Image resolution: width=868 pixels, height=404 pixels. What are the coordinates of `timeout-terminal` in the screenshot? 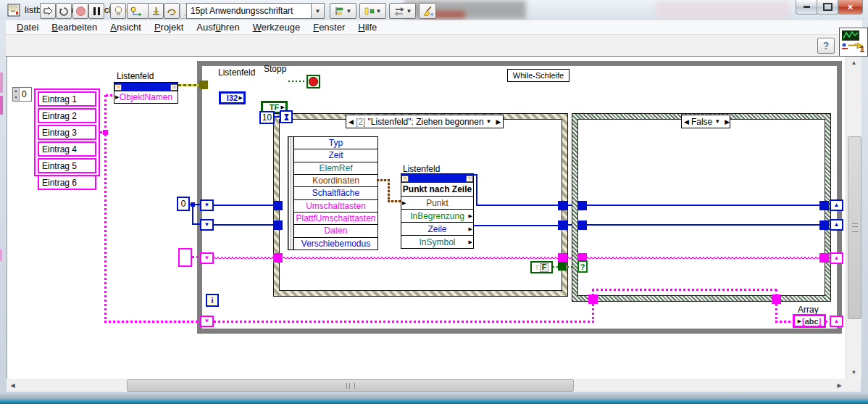 It's located at (286, 117).